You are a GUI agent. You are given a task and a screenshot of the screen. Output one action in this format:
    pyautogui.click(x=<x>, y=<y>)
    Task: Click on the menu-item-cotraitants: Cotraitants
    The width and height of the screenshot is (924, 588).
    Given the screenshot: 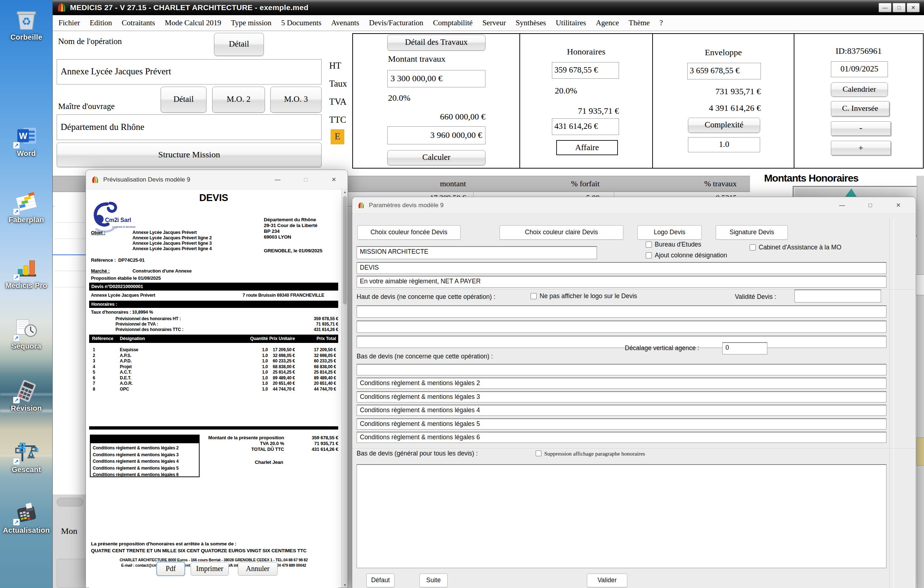 What is the action you would take?
    pyautogui.click(x=138, y=23)
    